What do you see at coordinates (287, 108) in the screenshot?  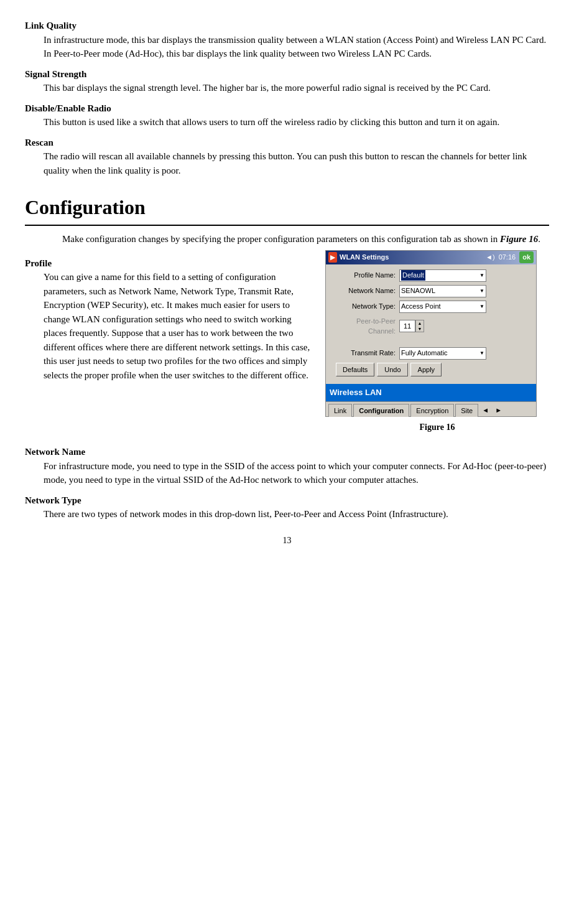 I see `disable-enable-radio-title: Disable/Enable Radio` at bounding box center [287, 108].